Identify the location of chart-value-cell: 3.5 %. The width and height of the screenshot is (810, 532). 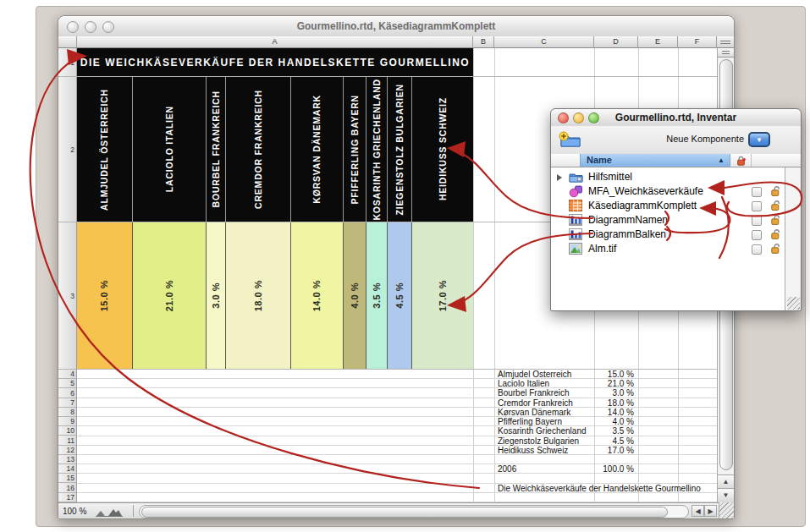
(377, 296).